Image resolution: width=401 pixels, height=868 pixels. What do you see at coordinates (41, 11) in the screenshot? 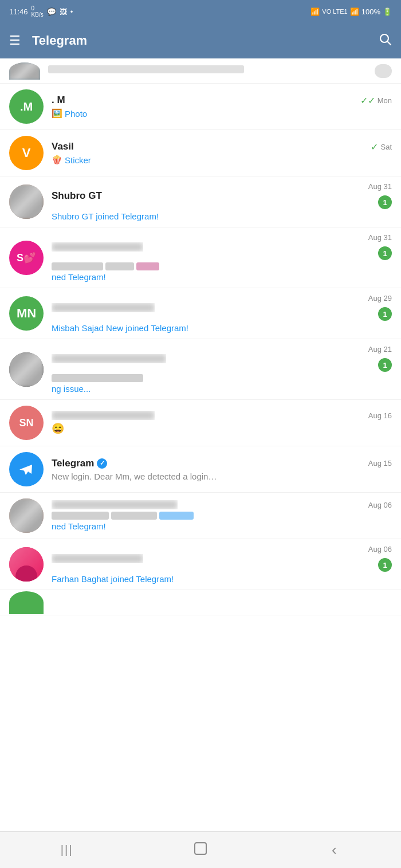
I see `status-left: 11:46 0KB/s 💬 🖼 •` at bounding box center [41, 11].